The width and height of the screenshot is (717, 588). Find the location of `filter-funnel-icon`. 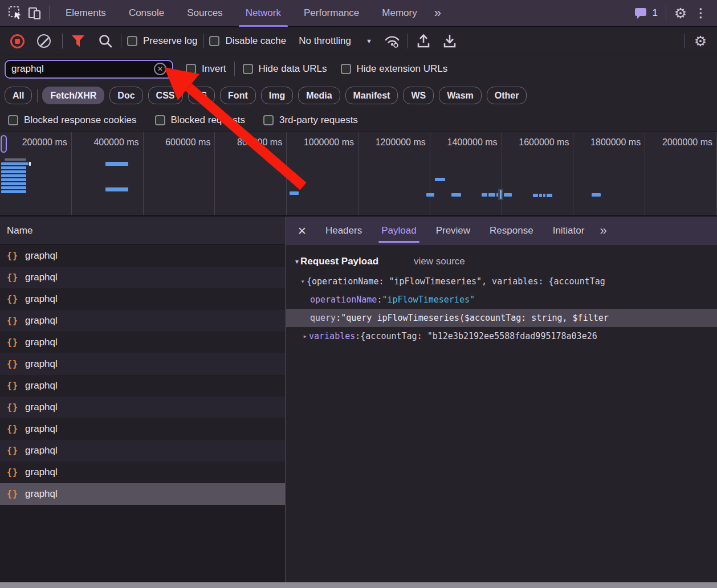

filter-funnel-icon is located at coordinates (78, 41).